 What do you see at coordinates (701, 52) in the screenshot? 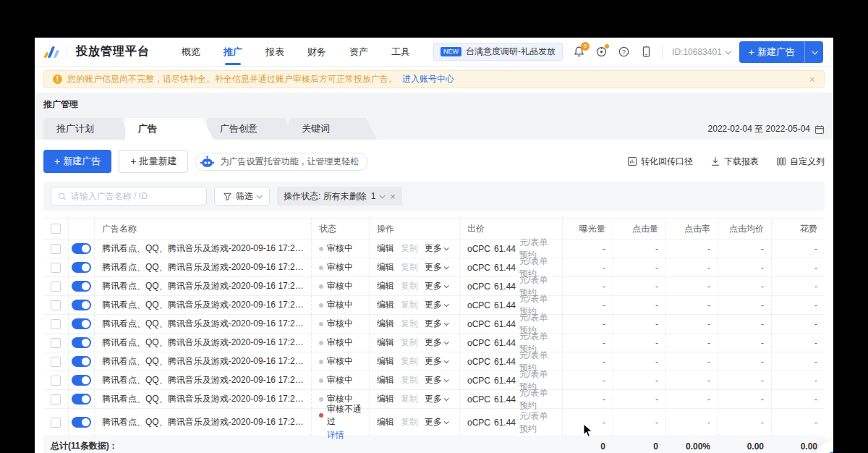
I see `account-id-dropdown: ID:10683401` at bounding box center [701, 52].